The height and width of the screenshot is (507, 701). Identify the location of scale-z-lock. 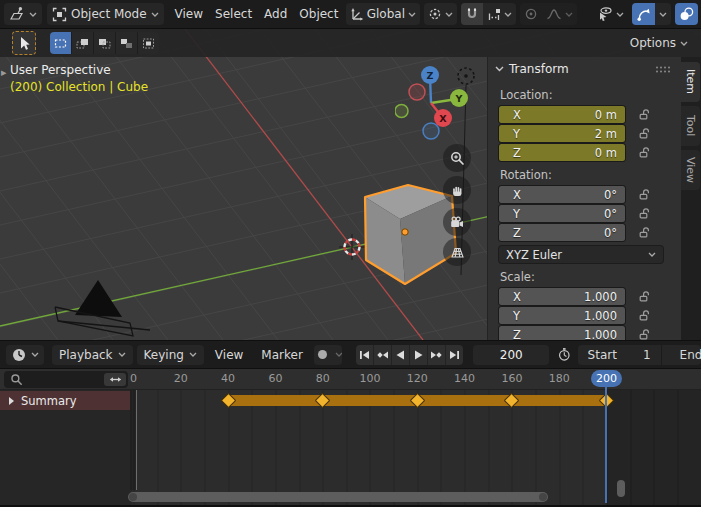
(644, 334).